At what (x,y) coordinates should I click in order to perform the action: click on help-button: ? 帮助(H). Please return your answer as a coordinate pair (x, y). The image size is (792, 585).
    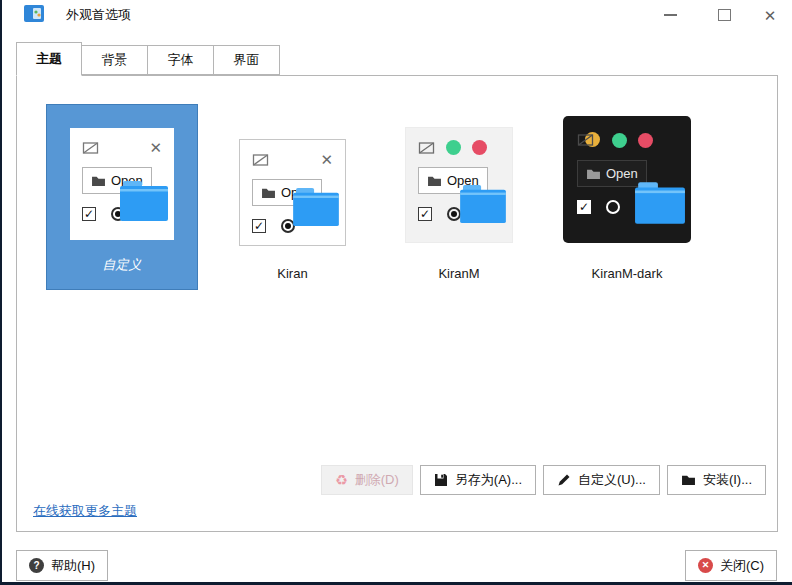
    Looking at the image, I should click on (62, 566).